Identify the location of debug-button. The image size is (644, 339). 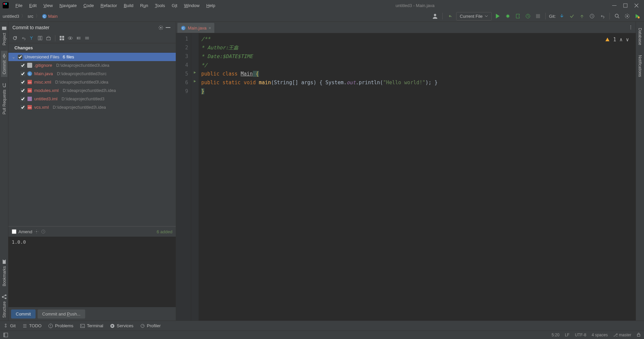
(508, 16).